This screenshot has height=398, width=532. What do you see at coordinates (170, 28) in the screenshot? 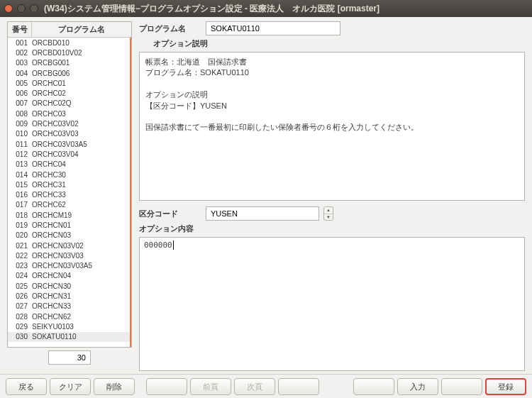
I see `program-name-label: プログラム名` at bounding box center [170, 28].